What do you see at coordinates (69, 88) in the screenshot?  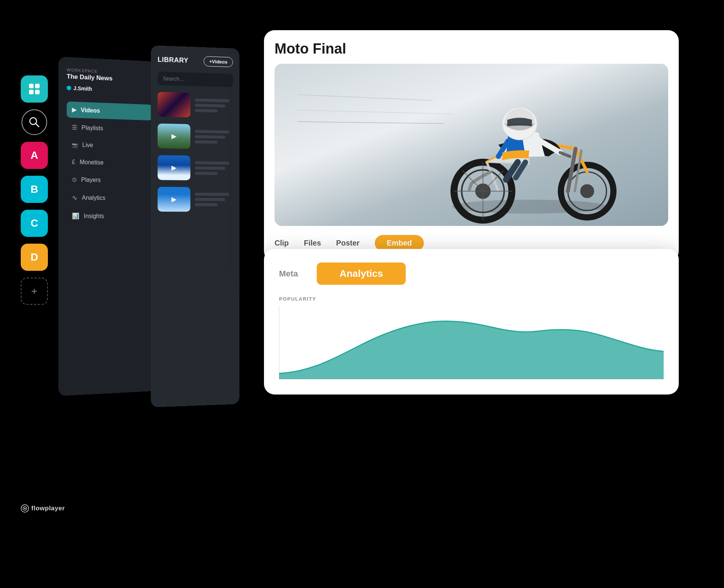 I see `user-status-dot` at bounding box center [69, 88].